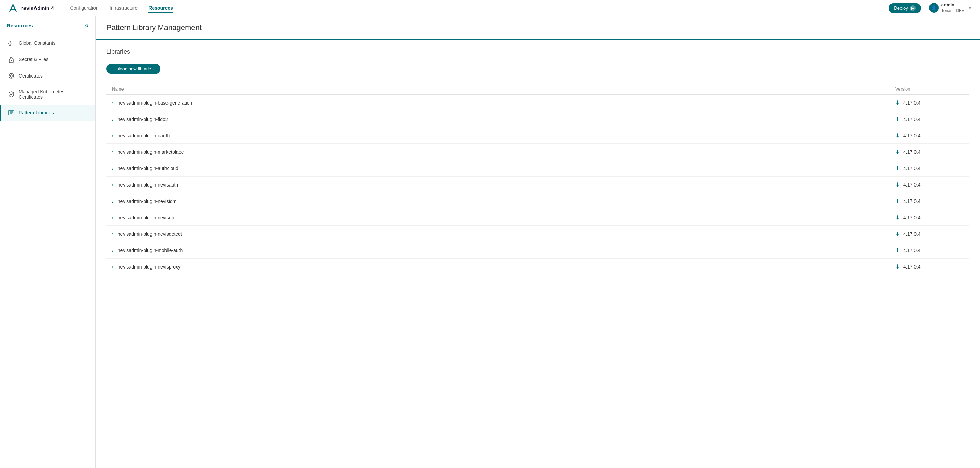  Describe the element at coordinates (48, 59) in the screenshot. I see `sidebar-item-secret-files: Secret & Files` at that location.